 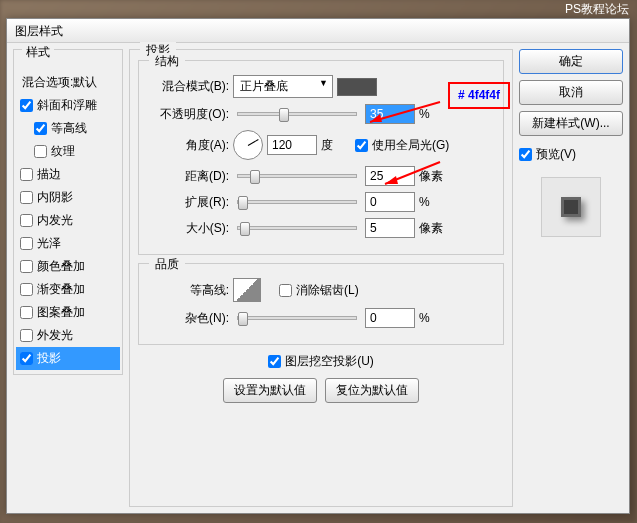 What do you see at coordinates (68, 152) in the screenshot?
I see `style-item-2: 纹理` at bounding box center [68, 152].